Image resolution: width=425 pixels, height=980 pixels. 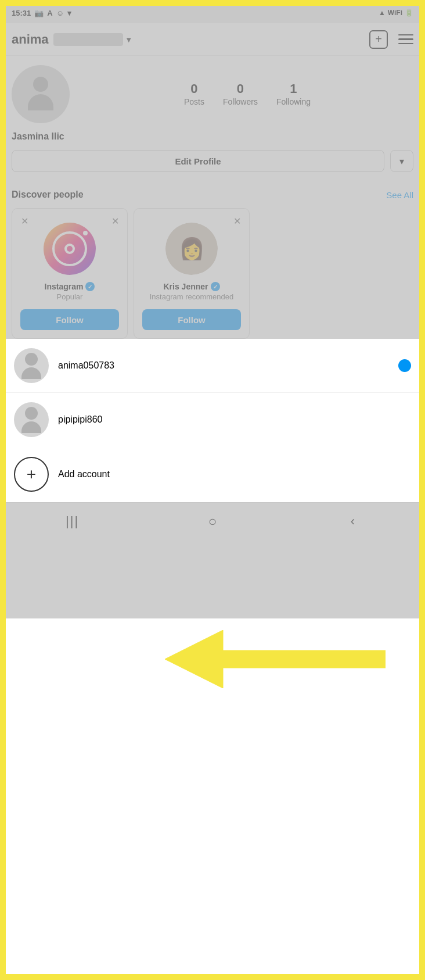 I want to click on account-dropdown-arrow: ▾, so click(x=129, y=40).